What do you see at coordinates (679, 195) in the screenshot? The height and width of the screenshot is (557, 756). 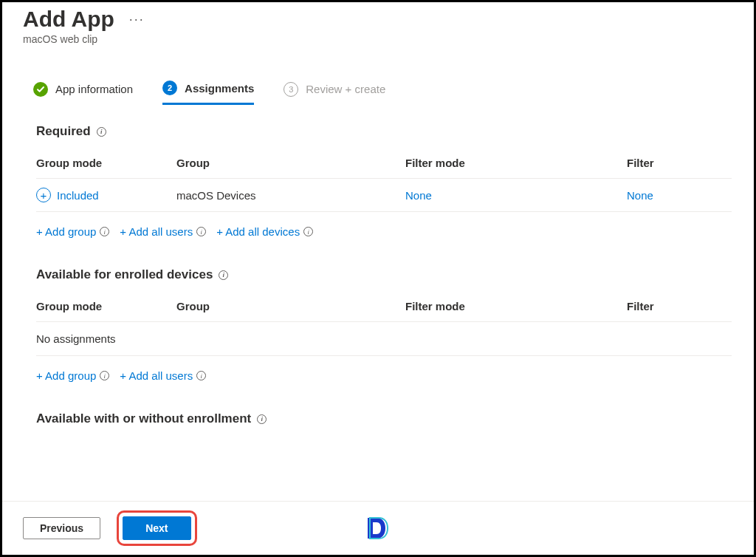 I see `filter-link: None` at bounding box center [679, 195].